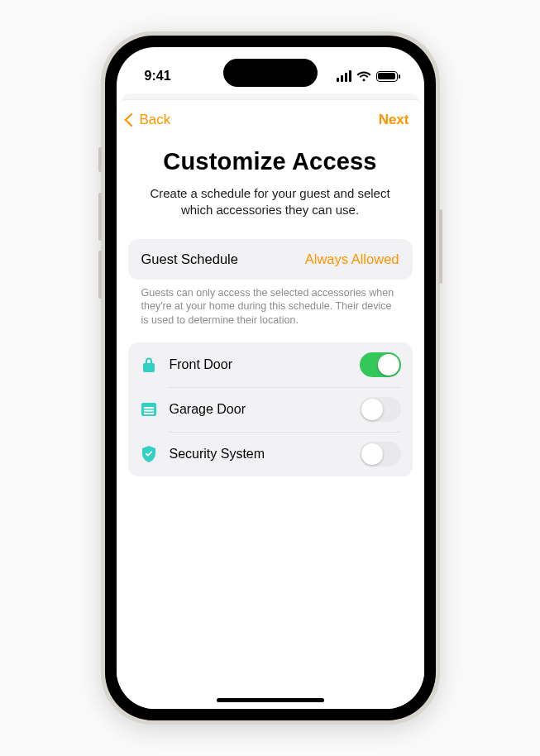  I want to click on home-indicator, so click(270, 700).